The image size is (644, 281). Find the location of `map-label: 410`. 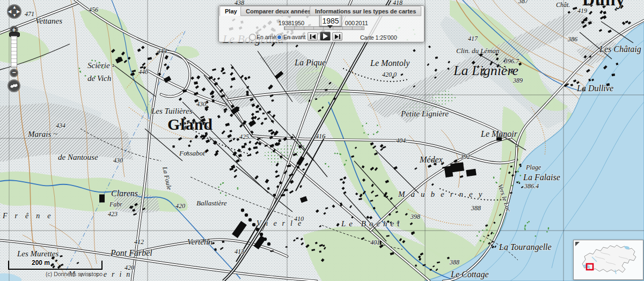

map-label: 410 is located at coordinates (299, 219).